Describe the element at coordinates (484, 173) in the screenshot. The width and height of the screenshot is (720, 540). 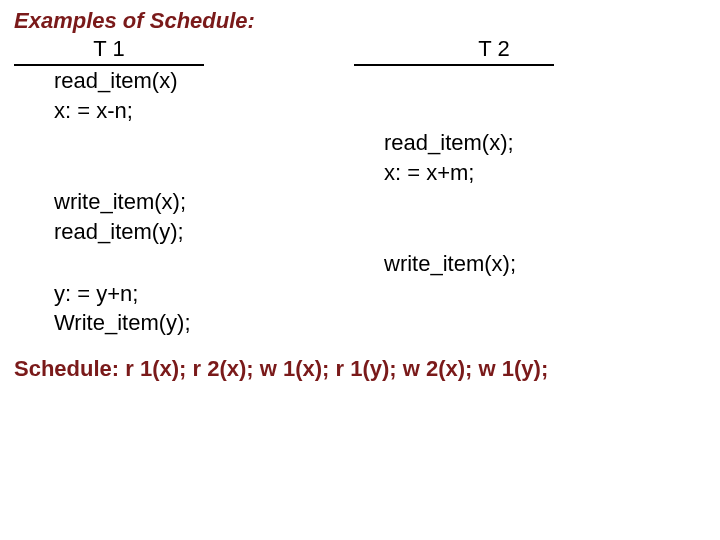
I see `t2-op: x: = x+m;` at that location.